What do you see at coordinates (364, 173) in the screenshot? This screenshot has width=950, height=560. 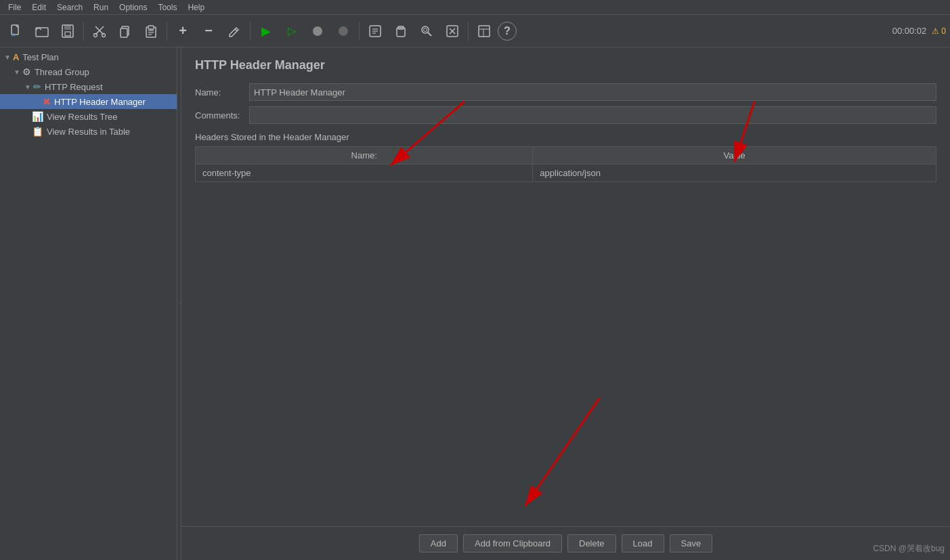 I see `header-name-cell: content-type` at bounding box center [364, 173].